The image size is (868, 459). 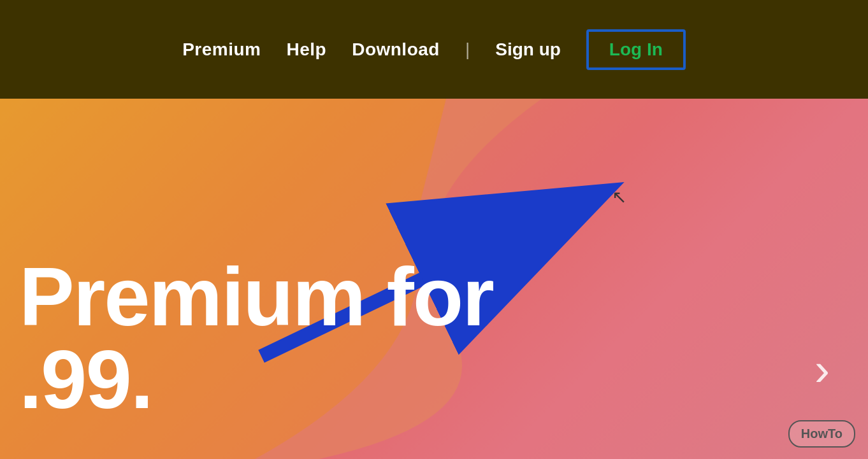 I want to click on nav-help: Help, so click(x=306, y=50).